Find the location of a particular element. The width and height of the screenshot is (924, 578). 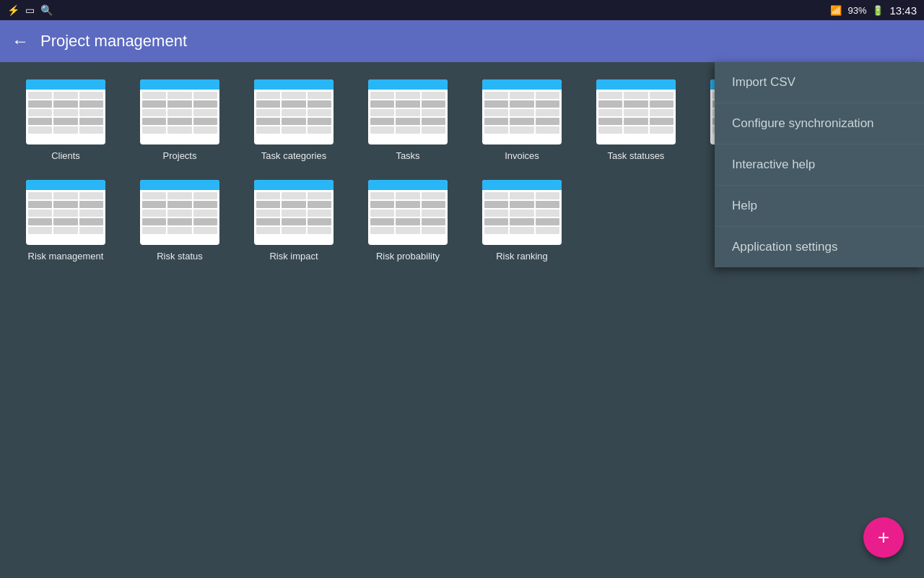

grid-label-risk-impact: Risk impact is located at coordinates (293, 257).